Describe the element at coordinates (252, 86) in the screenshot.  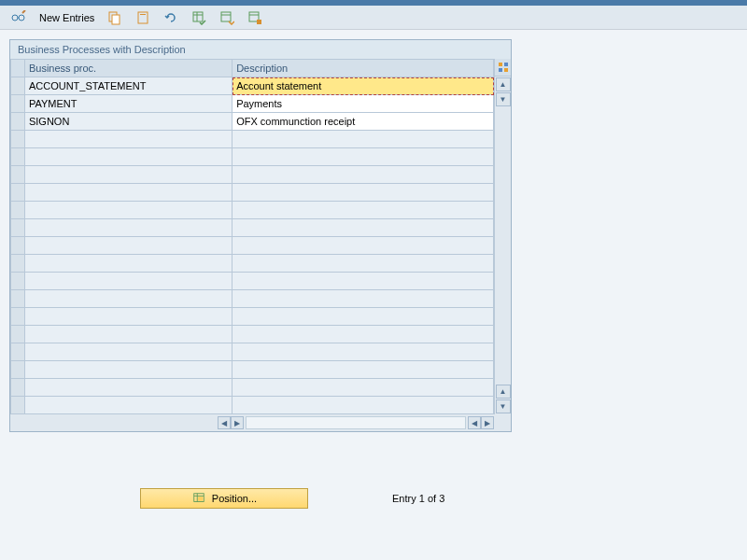
I see `table-row: ACCOUNT_STATEMENT Account statement` at that location.